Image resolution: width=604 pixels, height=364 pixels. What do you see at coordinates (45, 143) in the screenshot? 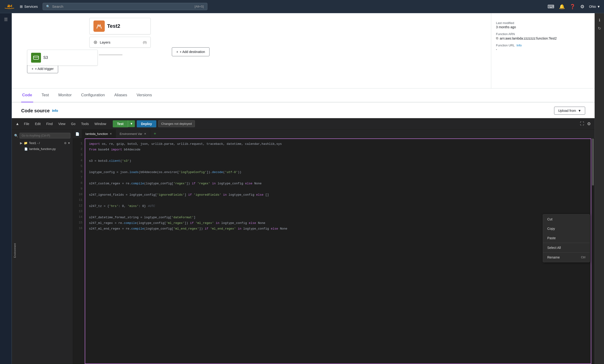
I see `file-tree-folder: ▶ 📁 Test1 - / ⚙ ▼` at bounding box center [45, 143].